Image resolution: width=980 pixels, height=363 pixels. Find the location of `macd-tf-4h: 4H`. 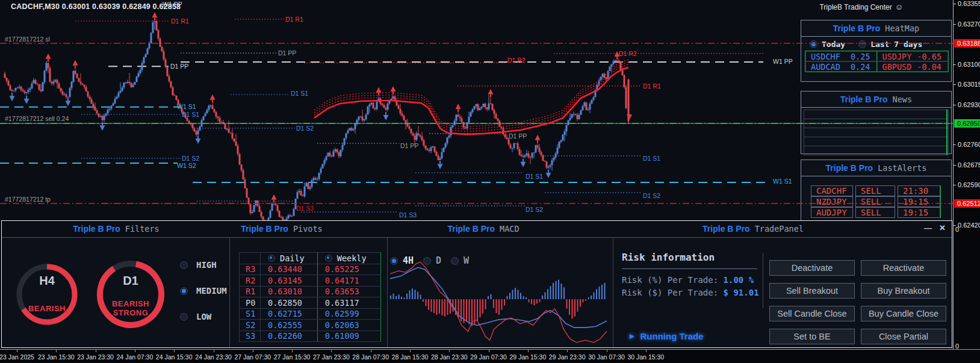

macd-tf-4h: 4H is located at coordinates (402, 261).